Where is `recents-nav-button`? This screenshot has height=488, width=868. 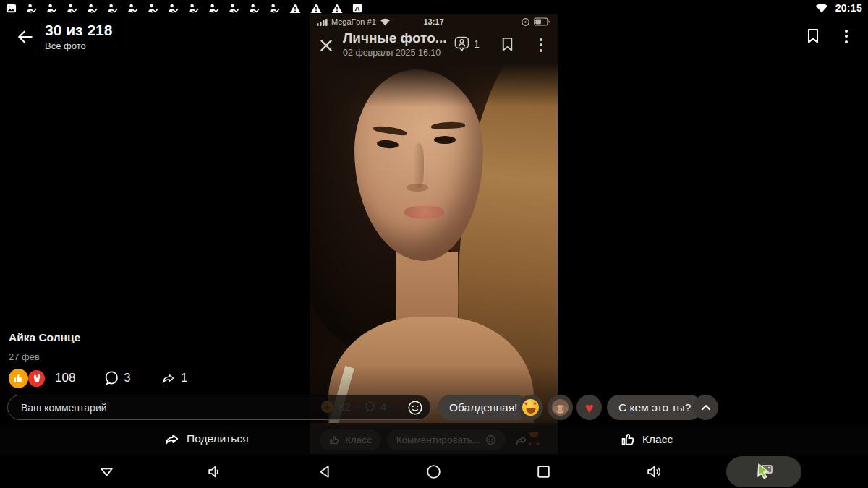
recents-nav-button is located at coordinates (544, 471).